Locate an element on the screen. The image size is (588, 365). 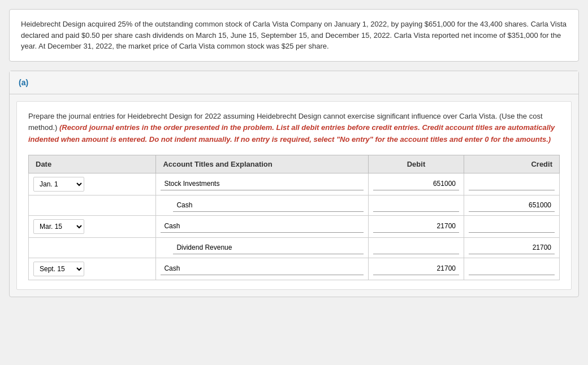
instructions-red: (Record journal entries in the order pre… is located at coordinates (292, 133).